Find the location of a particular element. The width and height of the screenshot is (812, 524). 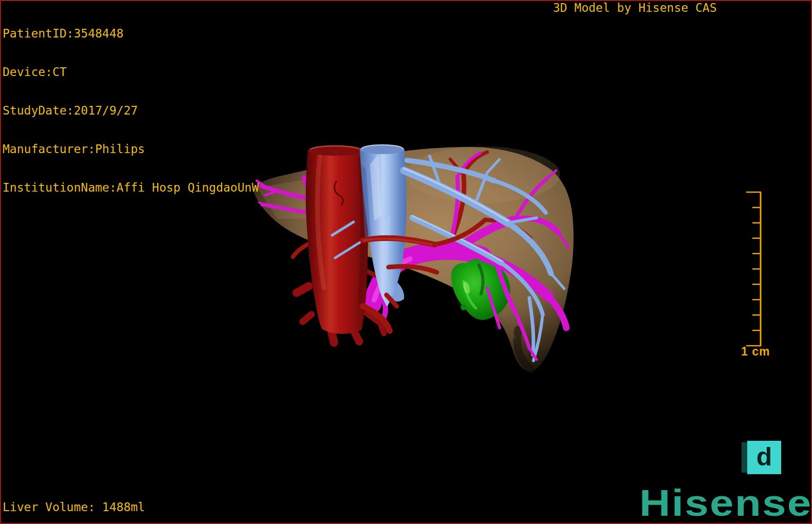

patient-info-block: PatientID:3548448 Device:CT StudyDate:20… is located at coordinates (131, 111).